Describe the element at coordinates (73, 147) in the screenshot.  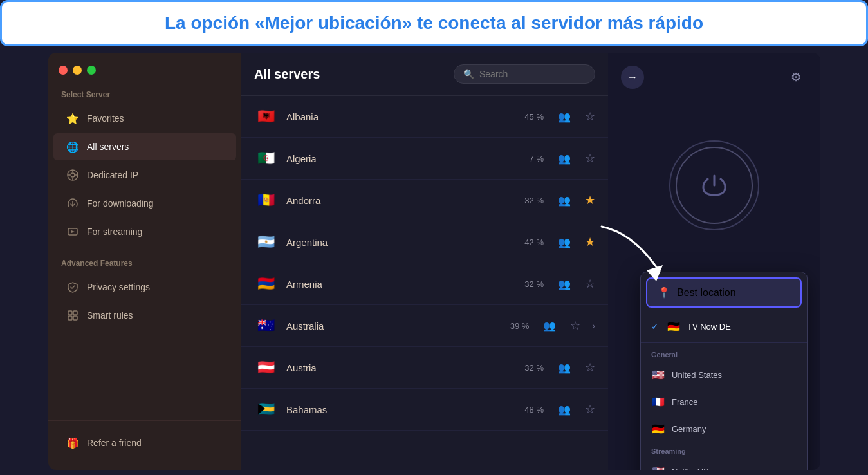
I see `globe-icon: 🌐` at that location.